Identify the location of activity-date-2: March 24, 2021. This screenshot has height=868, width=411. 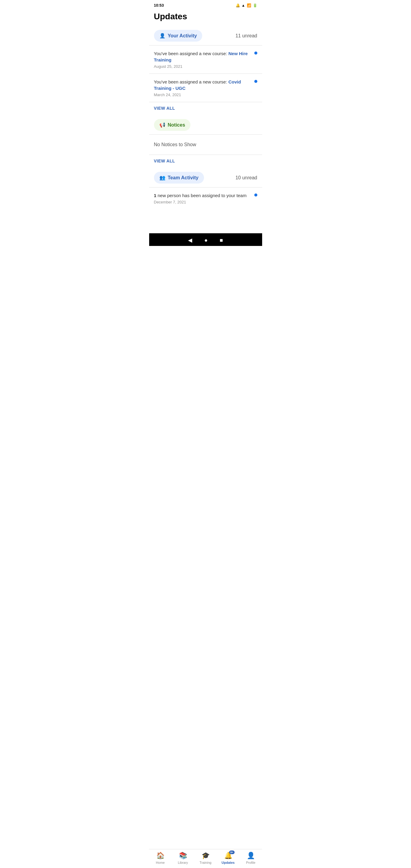
(205, 95).